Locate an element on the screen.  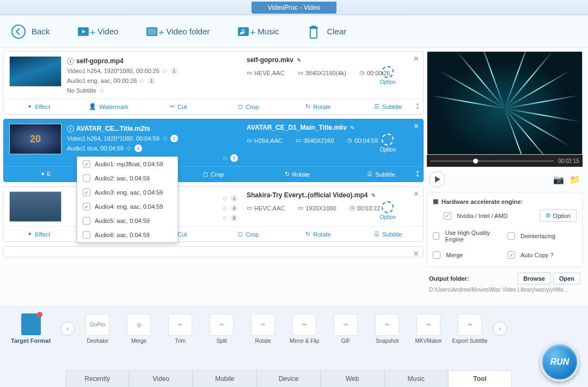
seek-knob is located at coordinates (476, 161).